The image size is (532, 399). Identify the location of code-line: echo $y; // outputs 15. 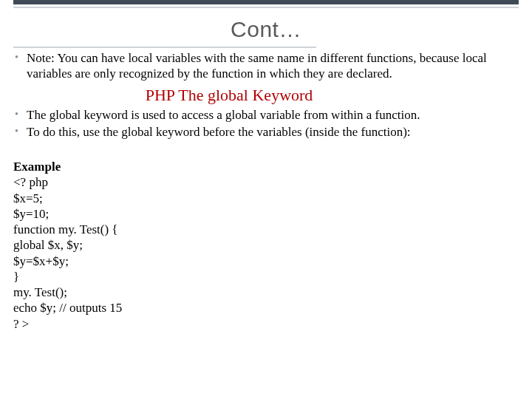
(68, 307).